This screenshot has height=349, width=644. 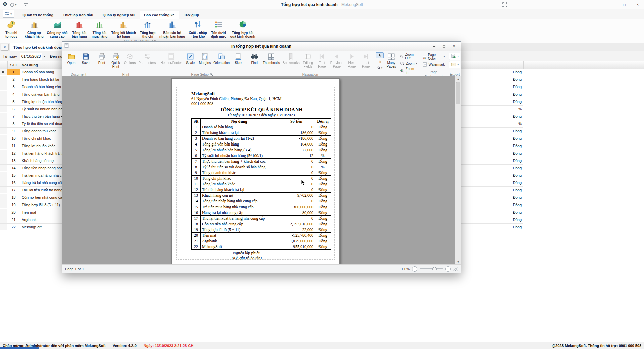 I want to click on tong-ket-mua-hang-button: Tổng kếtmua hàng, so click(x=100, y=28).